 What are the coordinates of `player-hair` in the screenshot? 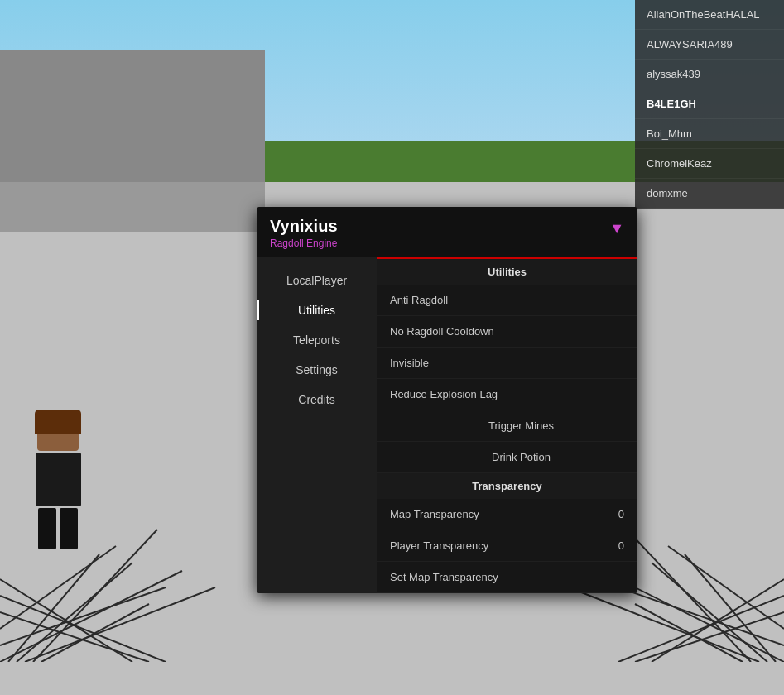 It's located at (58, 422).